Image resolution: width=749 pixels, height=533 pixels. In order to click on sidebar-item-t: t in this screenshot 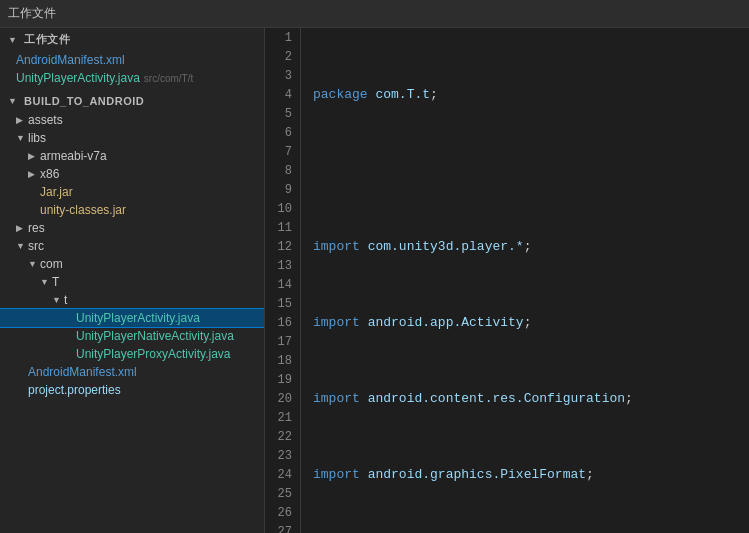, I will do `click(132, 300)`.